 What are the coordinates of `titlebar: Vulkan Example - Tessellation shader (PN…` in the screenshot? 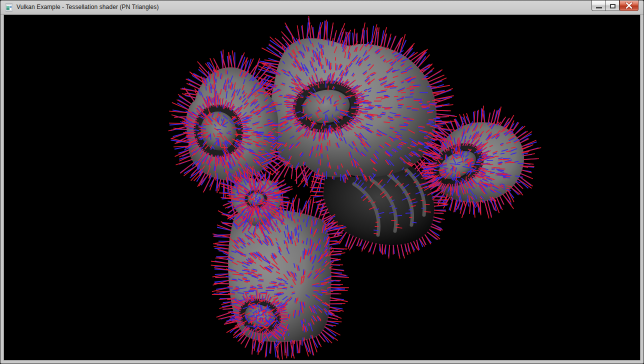 It's located at (322, 8).